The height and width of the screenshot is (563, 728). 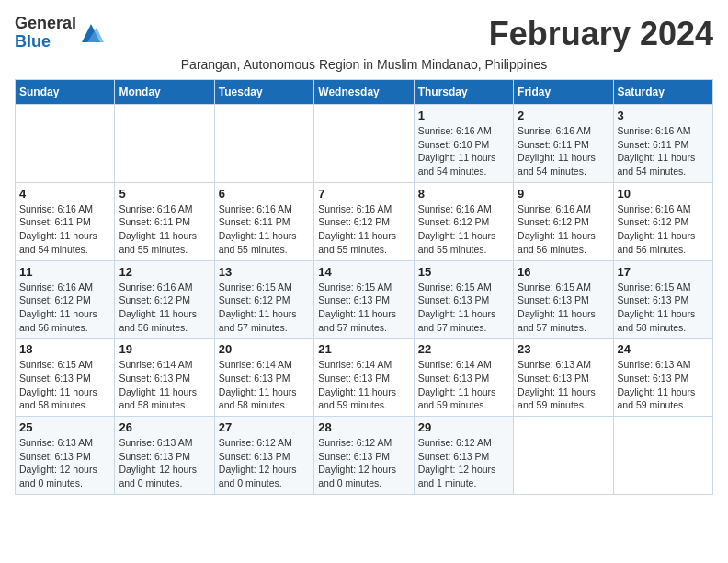 I want to click on calendar-cell: 23Sunrise: 6:13 AM Sunset: 6:13 PM Dayli…, so click(x=563, y=377).